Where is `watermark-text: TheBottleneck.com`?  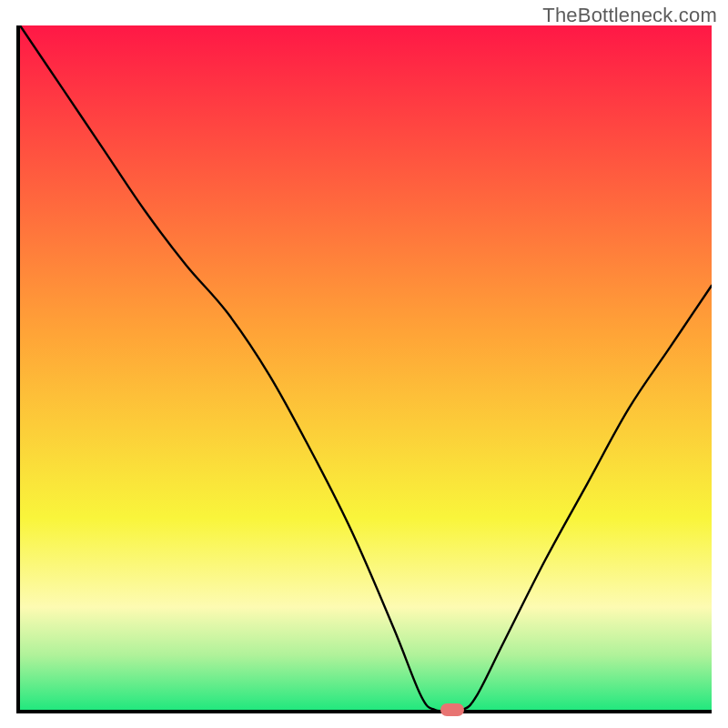
watermark-text: TheBottleneck.com is located at coordinates (630, 15).